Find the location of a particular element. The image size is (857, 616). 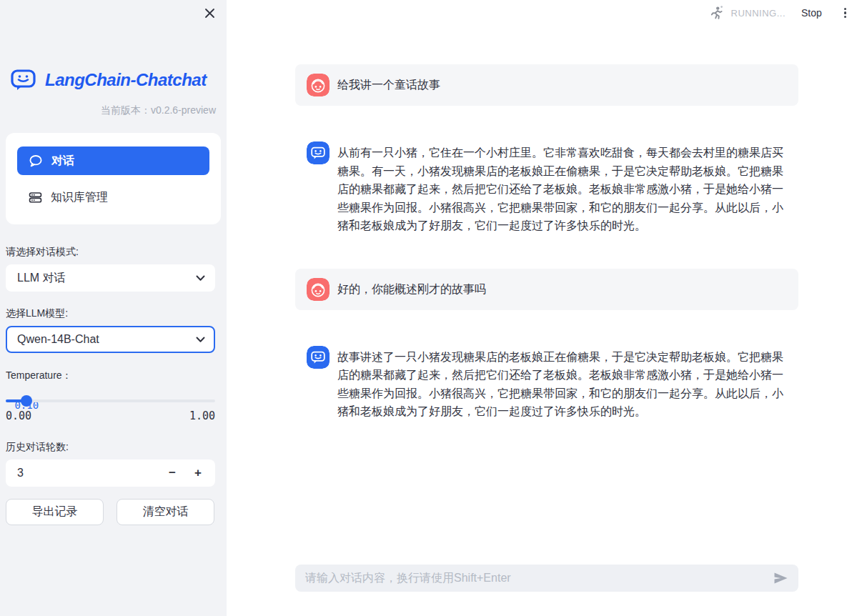

message-text: 给我讲一个童话故事 is located at coordinates (389, 85).